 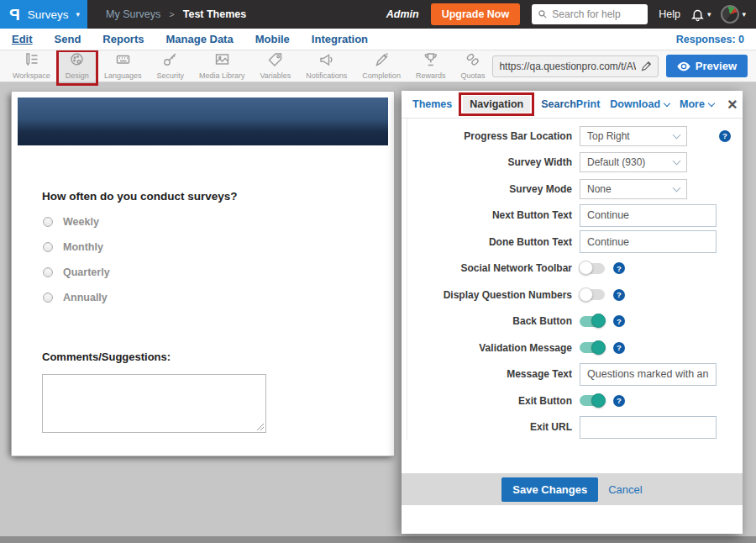 I want to click on setting-row-message-text: Message Text, so click(x=575, y=375).